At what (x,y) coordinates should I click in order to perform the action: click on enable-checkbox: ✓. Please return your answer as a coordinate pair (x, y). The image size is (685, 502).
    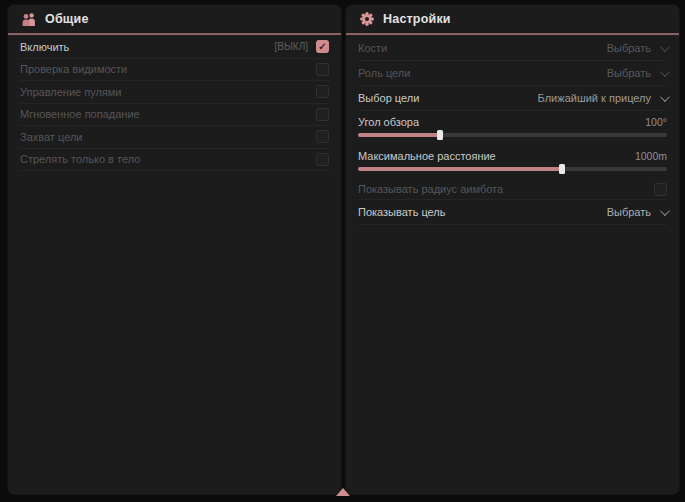
    Looking at the image, I should click on (322, 46).